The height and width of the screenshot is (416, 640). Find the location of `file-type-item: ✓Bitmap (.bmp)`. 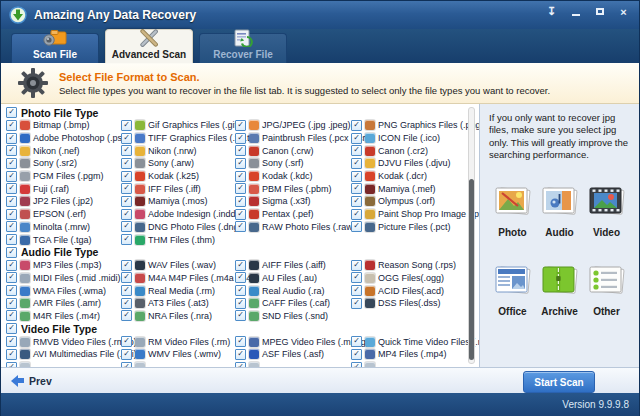

file-type-item: ✓Bitmap (.bmp) is located at coordinates (64, 126).